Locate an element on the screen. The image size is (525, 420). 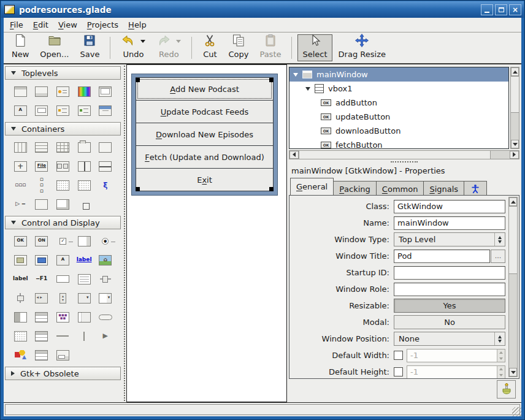
palette-item-icon-view is located at coordinates (85, 185).